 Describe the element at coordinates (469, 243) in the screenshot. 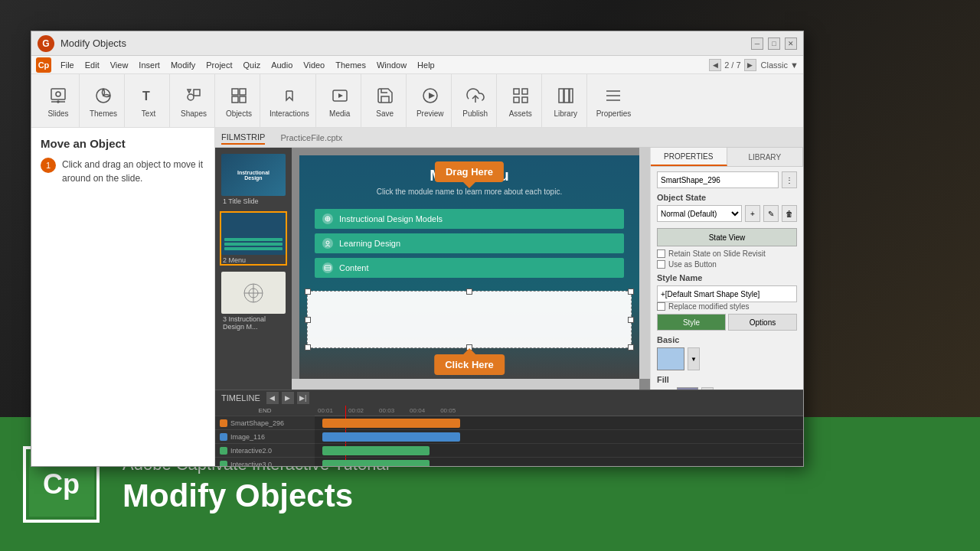

I see `menu-buttons: Instructional Design Models` at that location.